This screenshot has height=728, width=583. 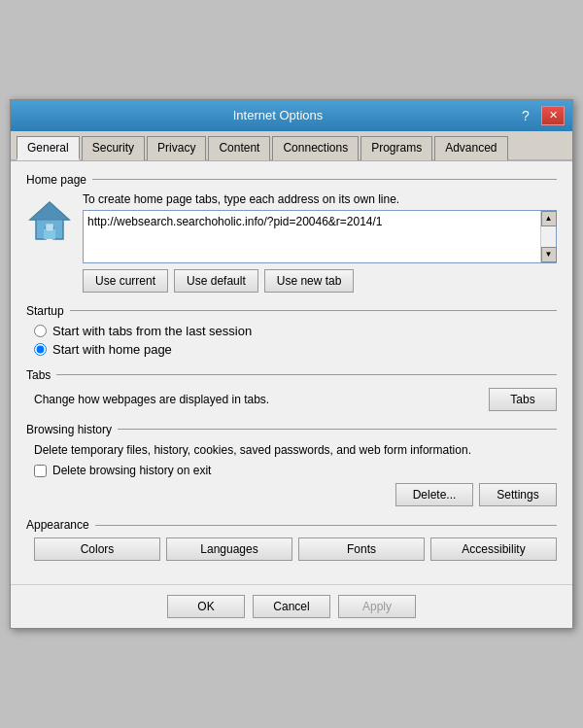 What do you see at coordinates (523, 399) in the screenshot?
I see `tabs-button: Tabs` at bounding box center [523, 399].